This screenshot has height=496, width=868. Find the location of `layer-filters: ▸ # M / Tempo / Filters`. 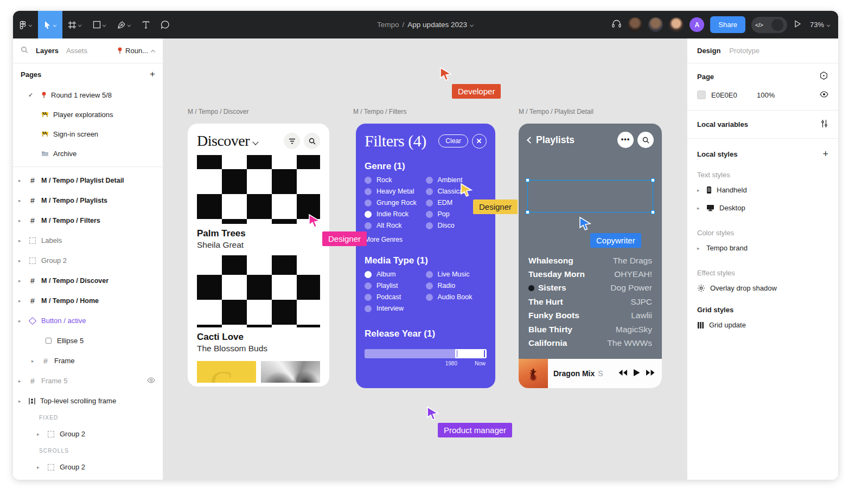

layer-filters: ▸ # M / Tempo / Filters is located at coordinates (88, 220).